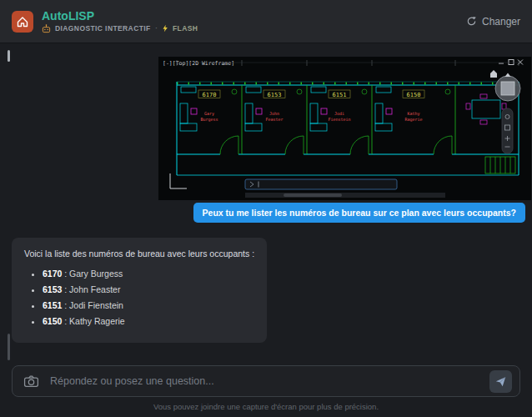  What do you see at coordinates (414, 95) in the screenshot?
I see `cad-room-number: 6150` at bounding box center [414, 95].